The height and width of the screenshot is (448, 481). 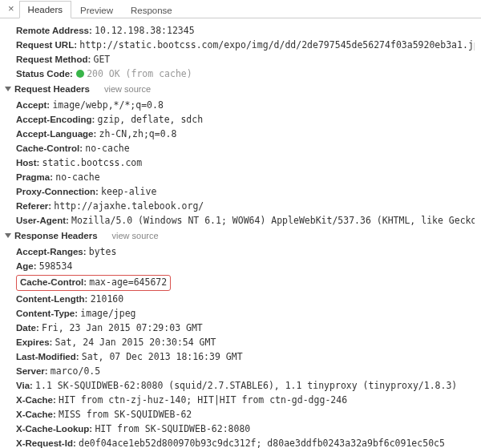 What do you see at coordinates (245, 357) in the screenshot?
I see `res-last-modified-row: Last-Modified: Sat, 07 Dec 2013 18:16:39…` at bounding box center [245, 357].